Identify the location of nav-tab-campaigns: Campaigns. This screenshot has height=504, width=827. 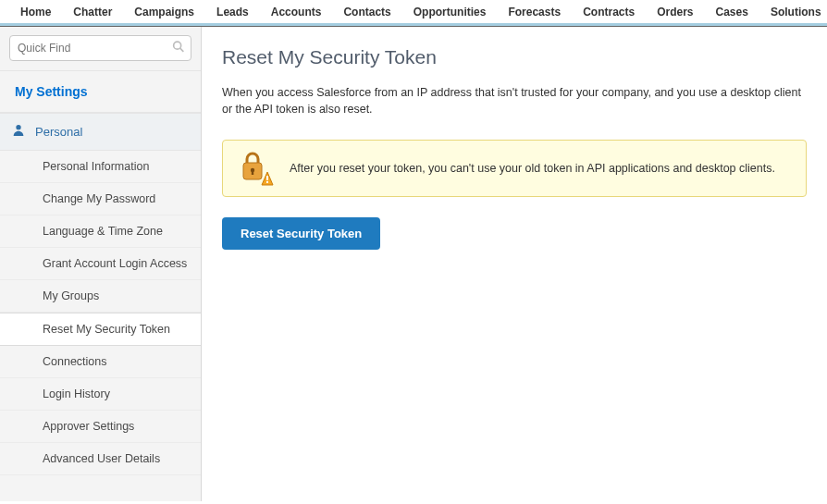
(165, 13).